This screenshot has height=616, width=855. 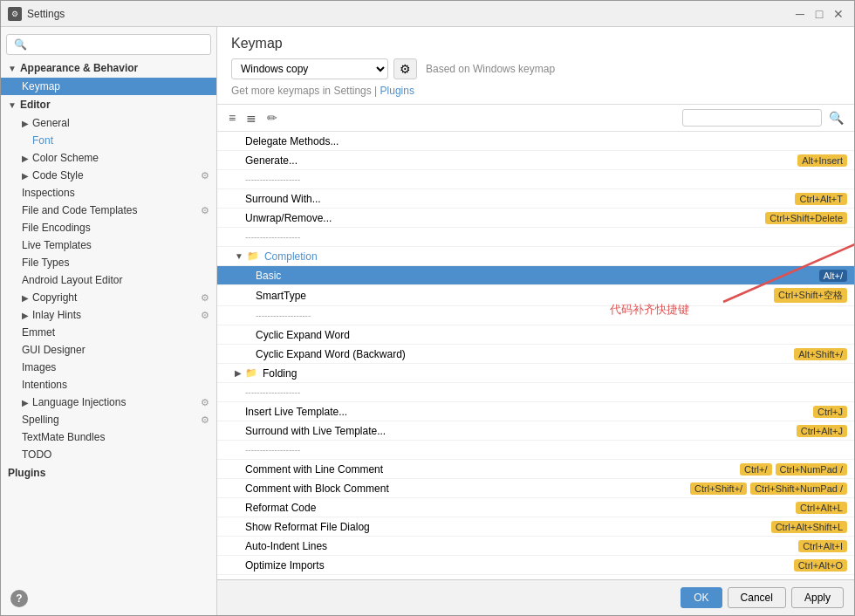 I want to click on sidebar-item-plugins: Plugins, so click(x=108, y=473).